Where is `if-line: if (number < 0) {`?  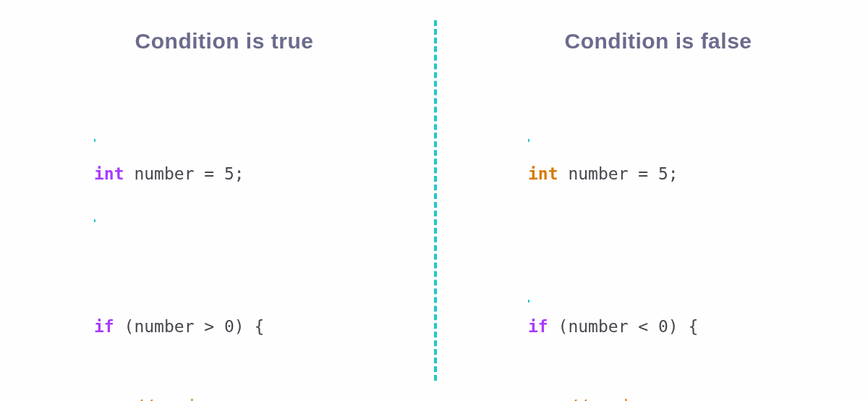
if-line: if (number < 0) { is located at coordinates (684, 327).